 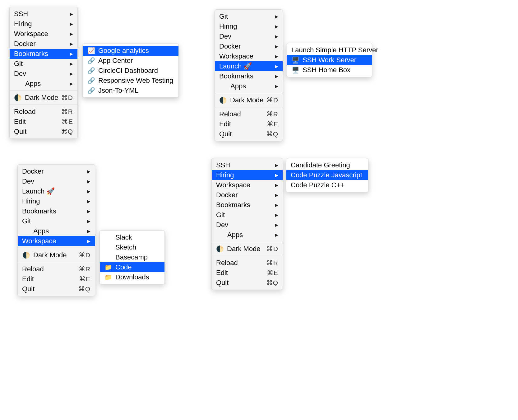 What do you see at coordinates (85, 269) in the screenshot?
I see `shortcut-label: ⌘R` at bounding box center [85, 269].